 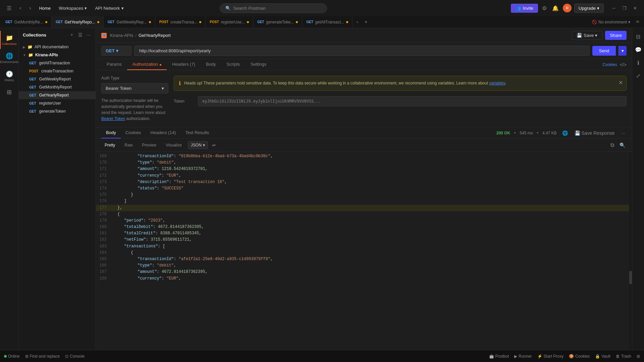 I want to click on tree-item-createtransaction: POST createTransaction, so click(x=57, y=71).